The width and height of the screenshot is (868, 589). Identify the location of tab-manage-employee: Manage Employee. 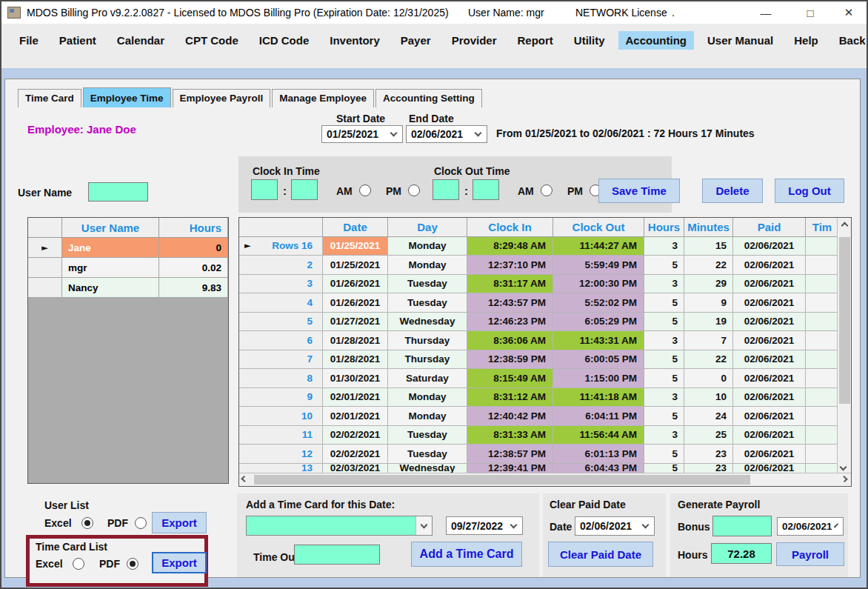
(323, 98).